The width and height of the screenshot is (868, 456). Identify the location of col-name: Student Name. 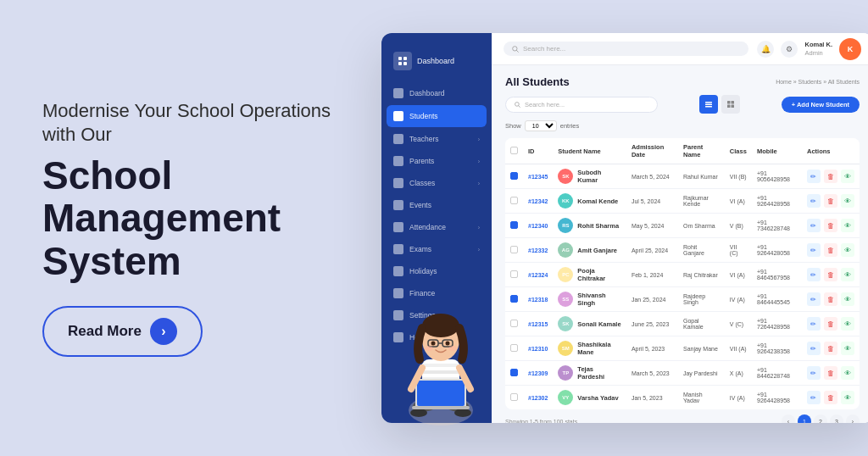
(590, 151).